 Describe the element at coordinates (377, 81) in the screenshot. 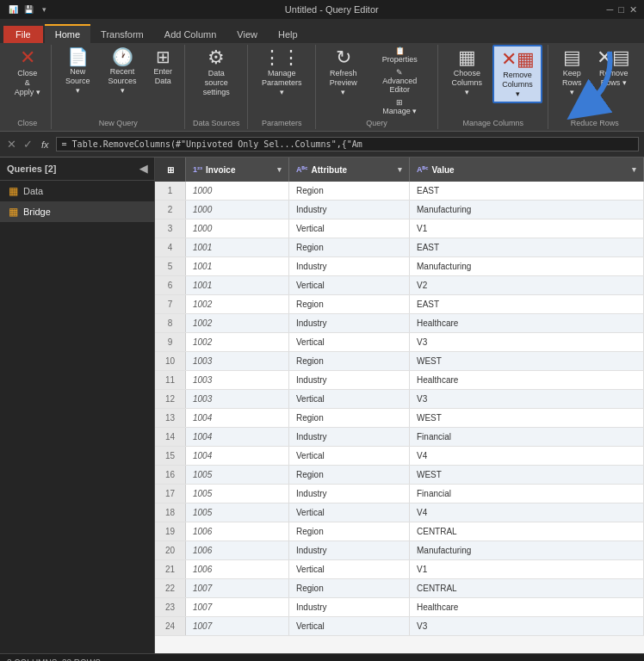

I see `query-buttons: ↻ RefreshPreview ▾ 📋 Properties ✎ Advanc…` at that location.